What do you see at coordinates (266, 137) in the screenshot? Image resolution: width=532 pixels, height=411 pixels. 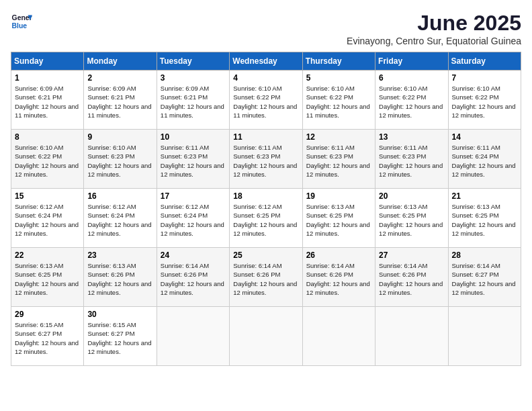 I see `day-number: 11` at bounding box center [266, 137].